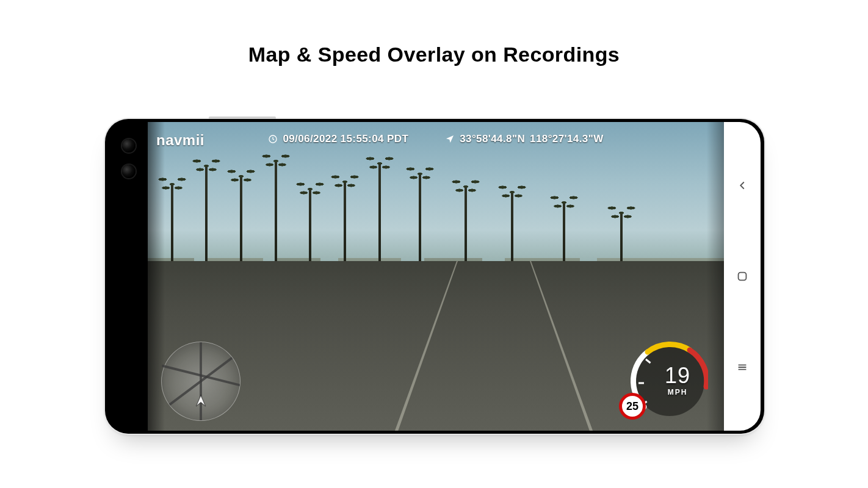 This screenshot has width=868, height=488. I want to click on front-camera-bezel, so click(128, 276).